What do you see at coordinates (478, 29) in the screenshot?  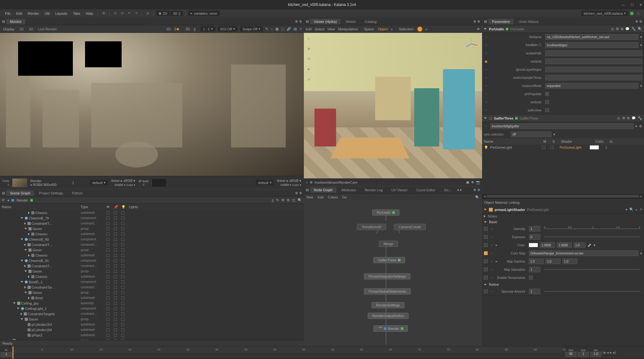 I see `visibility-icon: 👁` at bounding box center [478, 29].